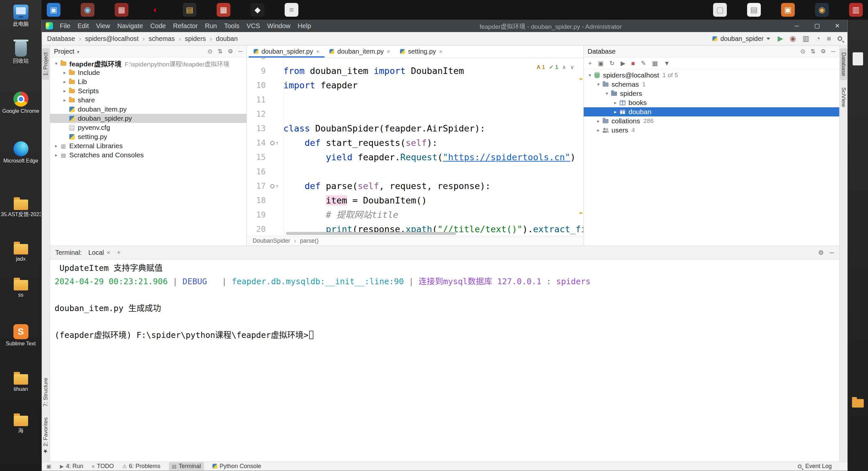 The height and width of the screenshot is (471, 868). Describe the element at coordinates (837, 26) in the screenshot. I see `close-button: ✕` at that location.